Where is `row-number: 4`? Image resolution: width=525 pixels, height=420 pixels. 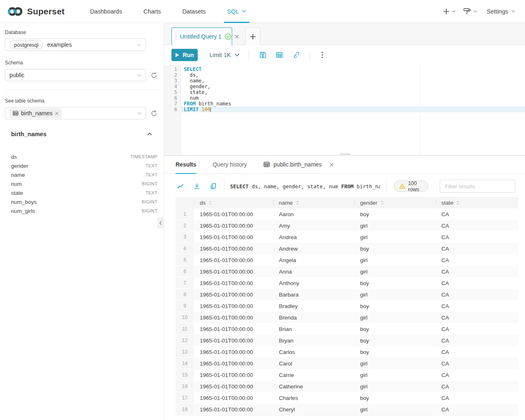
row-number: 4 is located at coordinates (185, 249).